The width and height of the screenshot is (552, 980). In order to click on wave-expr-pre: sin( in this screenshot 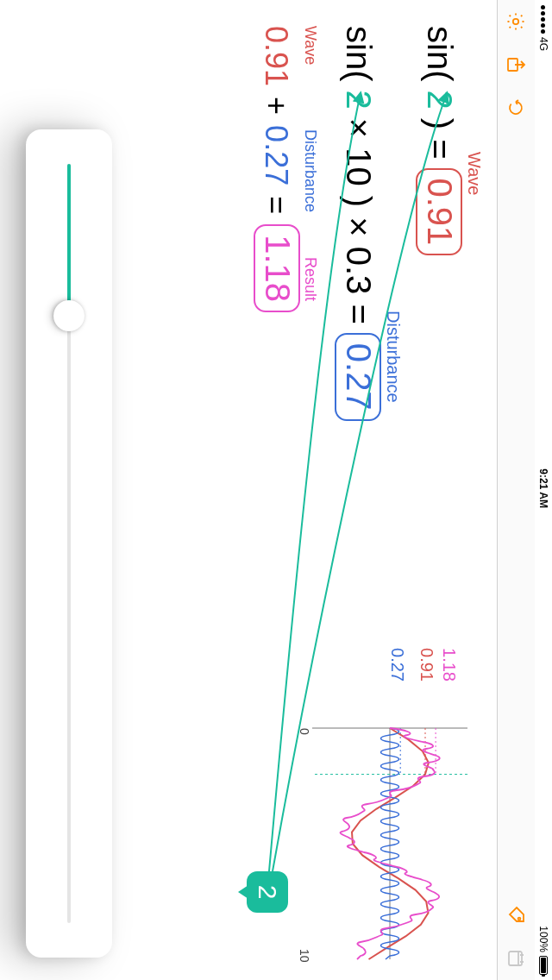, I will do `click(440, 53)`.